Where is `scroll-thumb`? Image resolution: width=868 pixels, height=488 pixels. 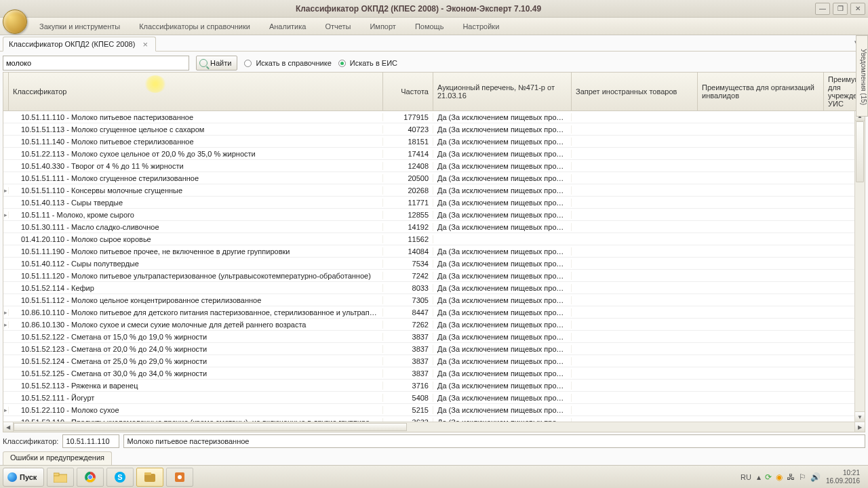 scroll-thumb is located at coordinates (860, 152).